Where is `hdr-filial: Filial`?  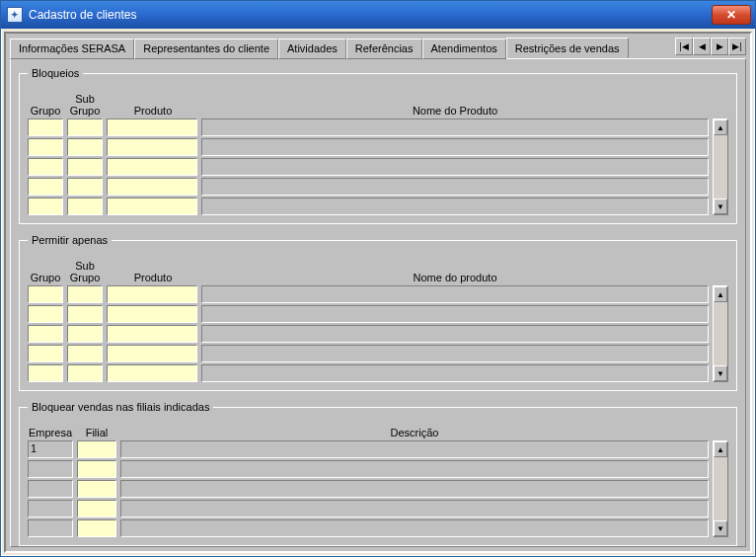
hdr-filial: Filial is located at coordinates (97, 433).